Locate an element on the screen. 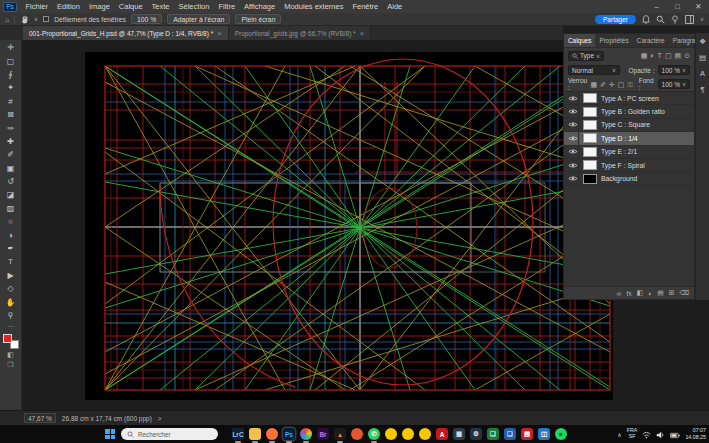  clock: 07:0714.08.25 is located at coordinates (696, 434).